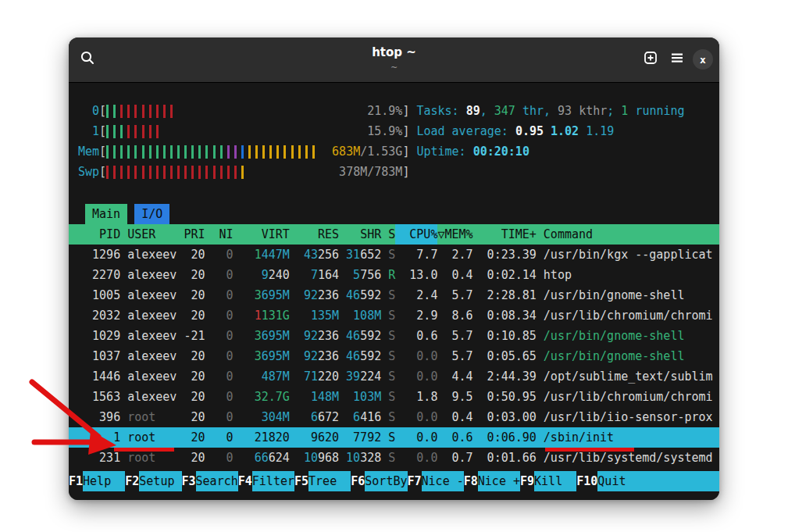  What do you see at coordinates (548, 481) in the screenshot?
I see `fkey-kill: F9Kill` at bounding box center [548, 481].